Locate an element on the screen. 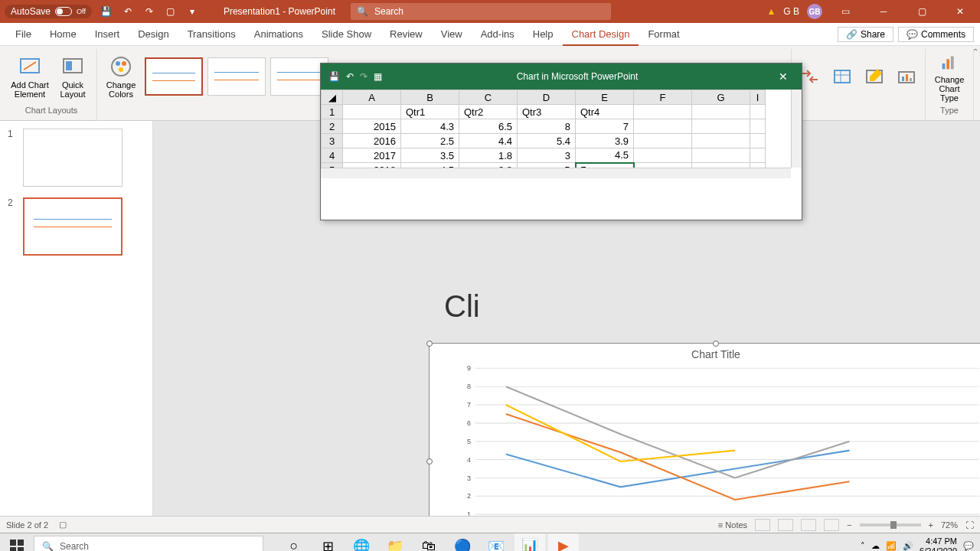  excel-grid: ◢ A B C D E F G I 1 Qtr1 Qtr2 Qtr3 Qtr4 … is located at coordinates (561, 134).